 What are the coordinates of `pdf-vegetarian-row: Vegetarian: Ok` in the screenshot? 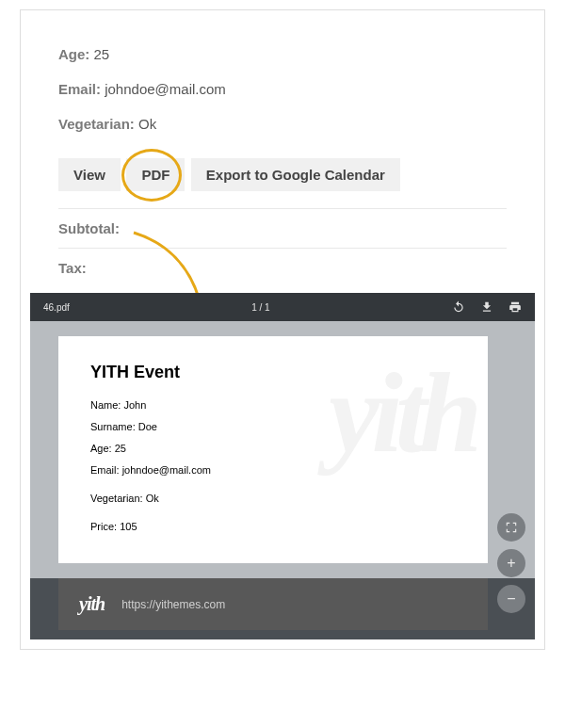 It's located at (273, 498).